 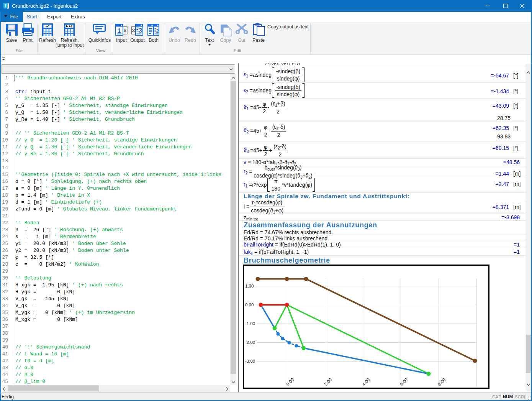 I want to click on svg-text: 4.00, so click(x=366, y=382).